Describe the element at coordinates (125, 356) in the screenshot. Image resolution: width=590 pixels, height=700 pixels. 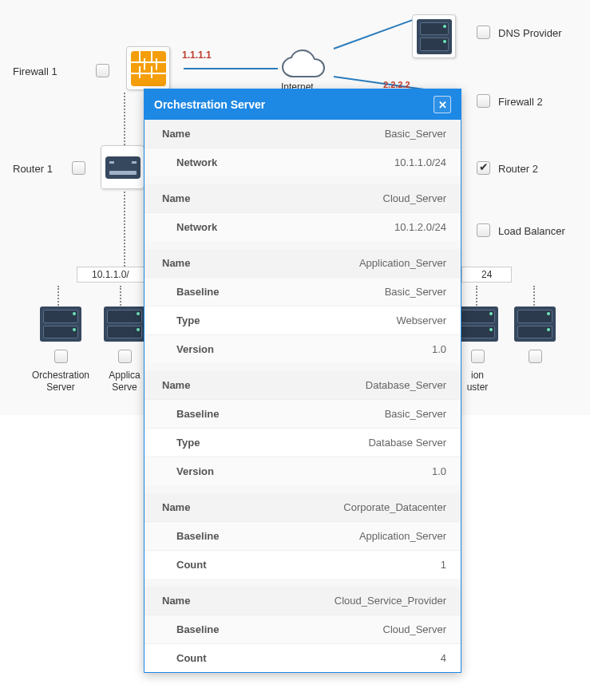
I see `node-application-checkbox` at that location.